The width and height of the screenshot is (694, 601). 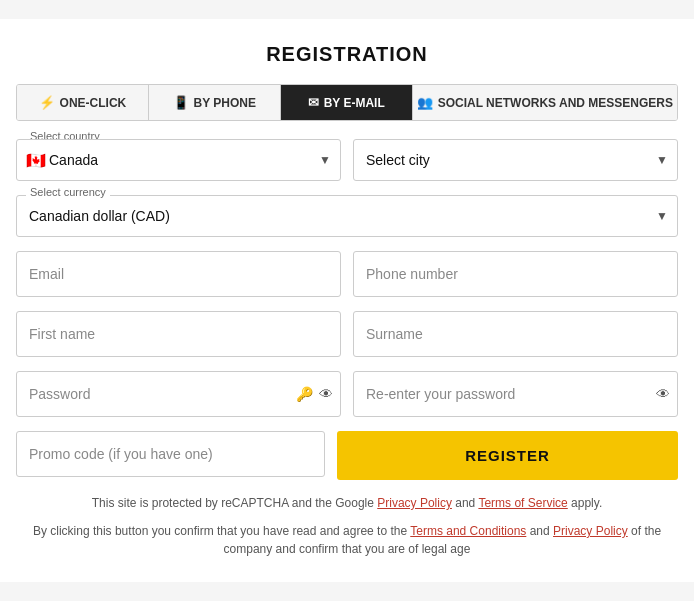 What do you see at coordinates (347, 540) in the screenshot?
I see `agree-notice: By clicking this button you confirm that…` at bounding box center [347, 540].